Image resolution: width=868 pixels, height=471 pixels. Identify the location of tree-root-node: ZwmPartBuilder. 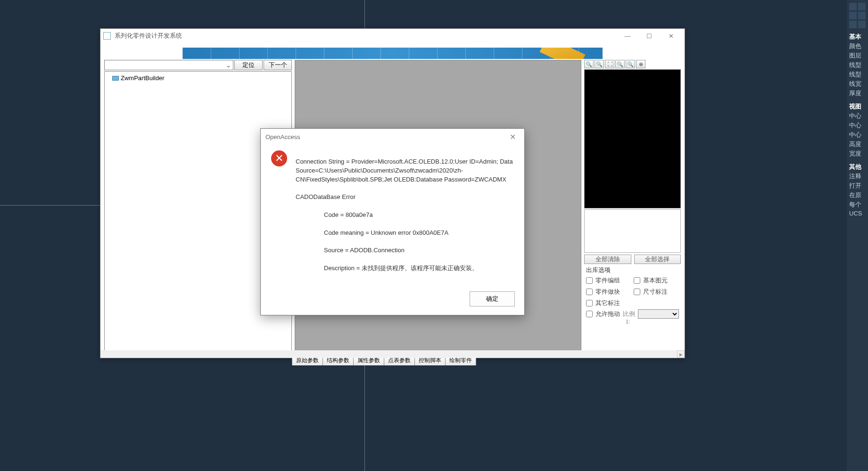
(198, 78).